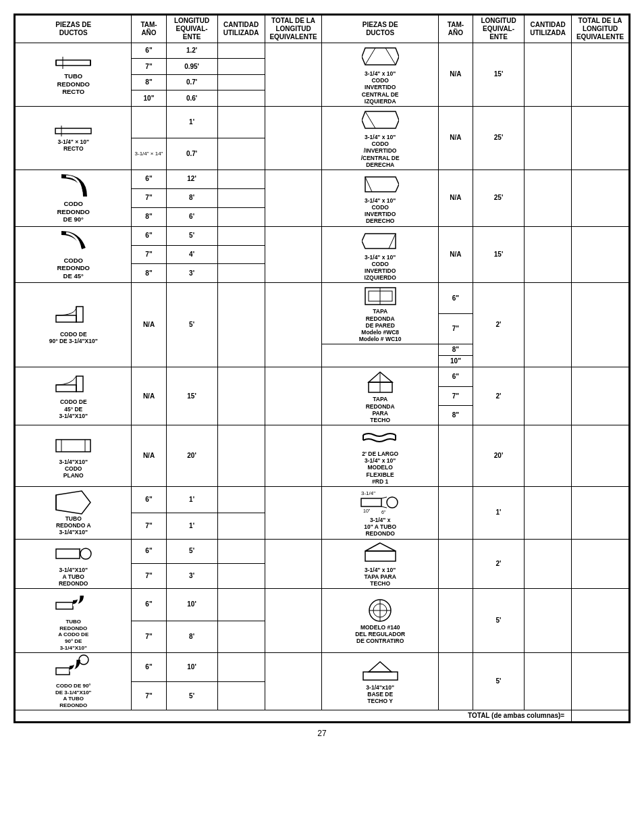 The width and height of the screenshot is (644, 834). Describe the element at coordinates (192, 99) in the screenshot. I see `long-4a: 0.6'` at that location.